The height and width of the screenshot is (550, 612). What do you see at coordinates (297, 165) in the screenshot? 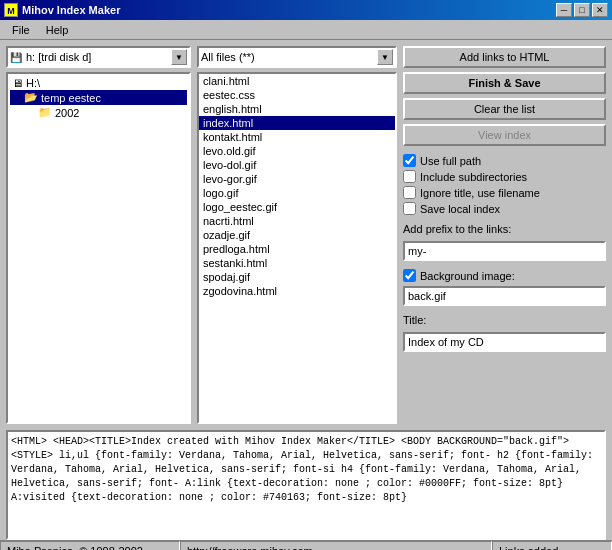
I see `file-item: levo-dol.gif` at bounding box center [297, 165].